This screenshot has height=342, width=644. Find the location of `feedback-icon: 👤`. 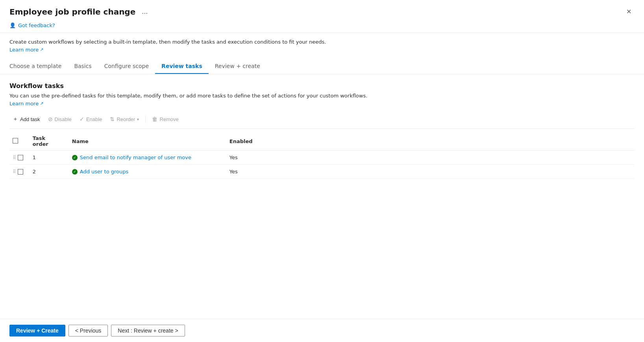

feedback-icon: 👤 is located at coordinates (13, 25).